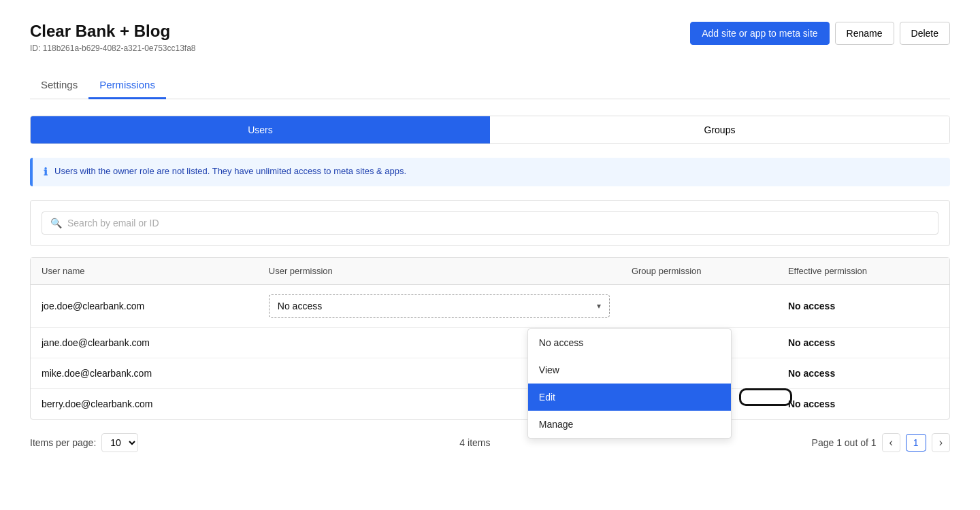  Describe the element at coordinates (916, 443) in the screenshot. I see `current-page: 1` at that location.